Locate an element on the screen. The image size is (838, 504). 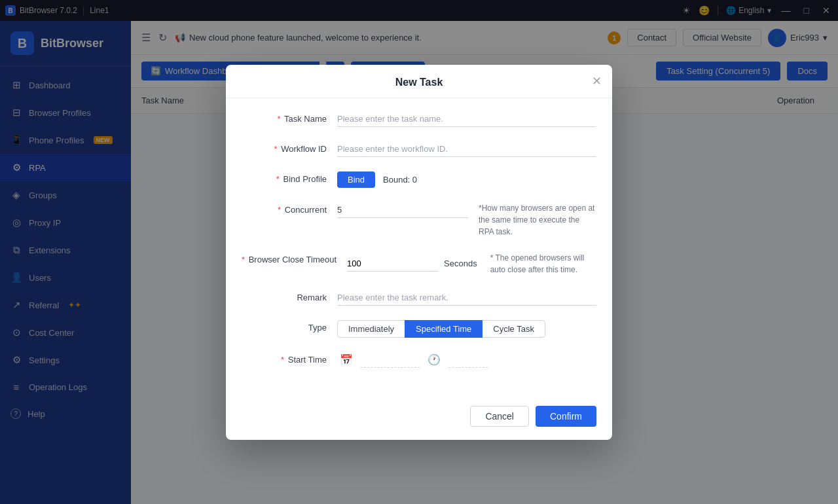
workflow-id-label-text: Workflow ID is located at coordinates (304, 149).